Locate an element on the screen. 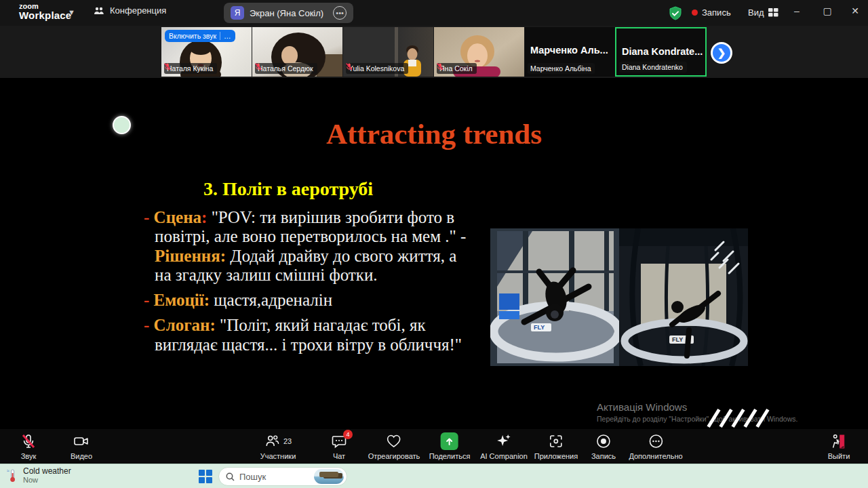  screen-share-label: Экран (Яна Сокіл) is located at coordinates (286, 14).